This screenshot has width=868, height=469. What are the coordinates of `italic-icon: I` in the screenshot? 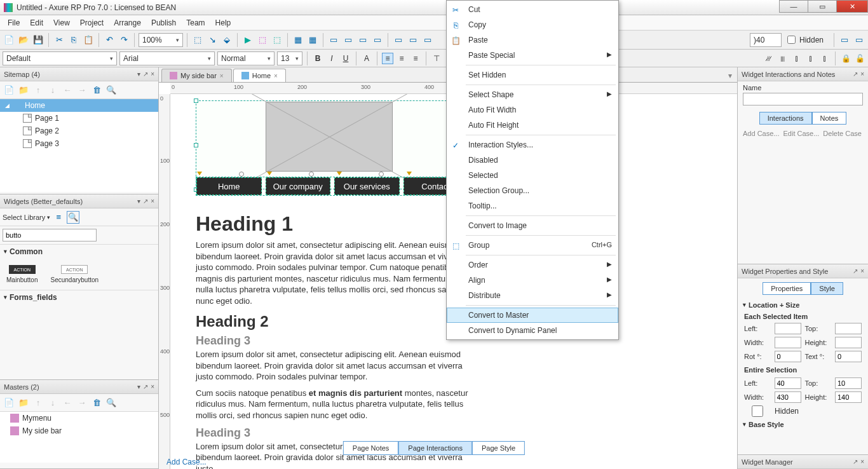 It's located at (332, 58).